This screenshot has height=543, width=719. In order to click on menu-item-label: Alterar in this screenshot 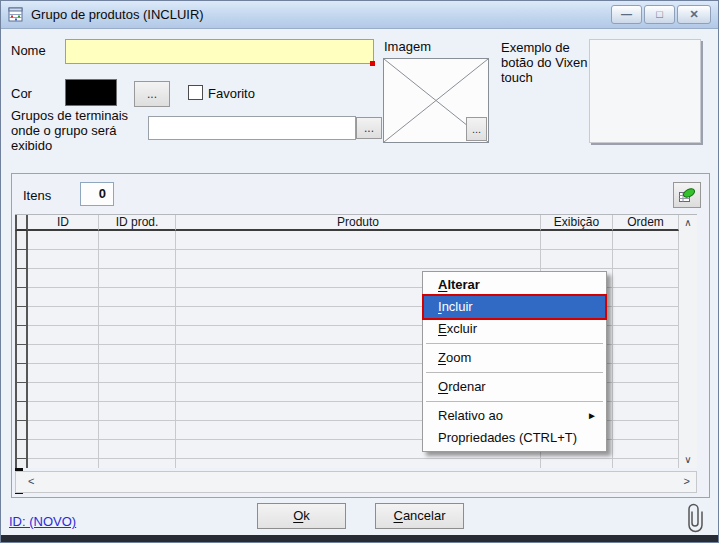, I will do `click(459, 284)`.